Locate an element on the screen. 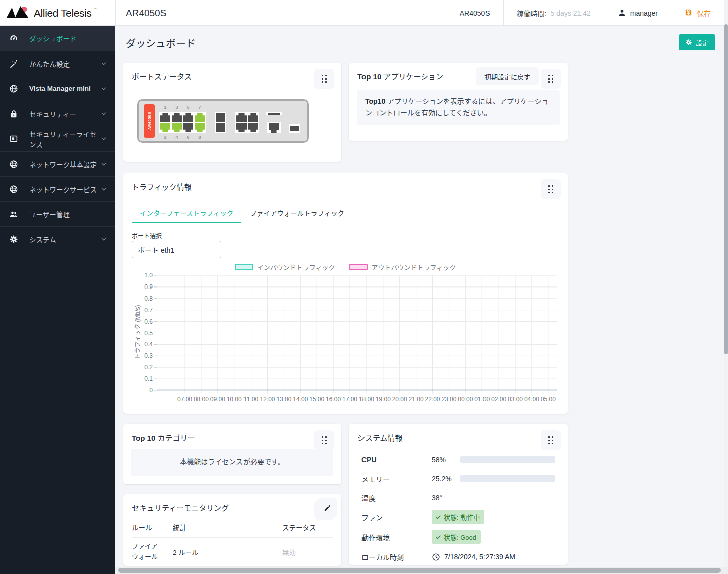 Image resolution: width=728 pixels, height=574 pixels. sidebar-item-network-basic: ネットワーク基本設定 is located at coordinates (58, 164).